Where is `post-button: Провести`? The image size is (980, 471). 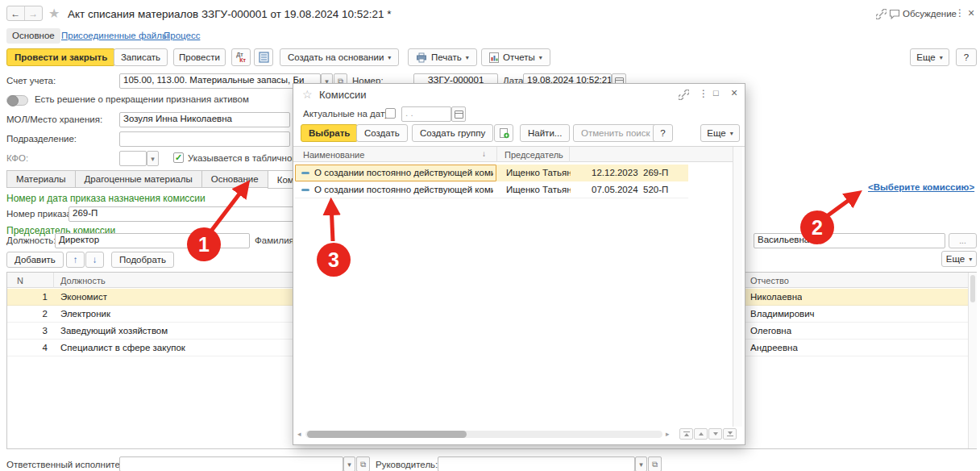 post-button: Провести is located at coordinates (200, 57).